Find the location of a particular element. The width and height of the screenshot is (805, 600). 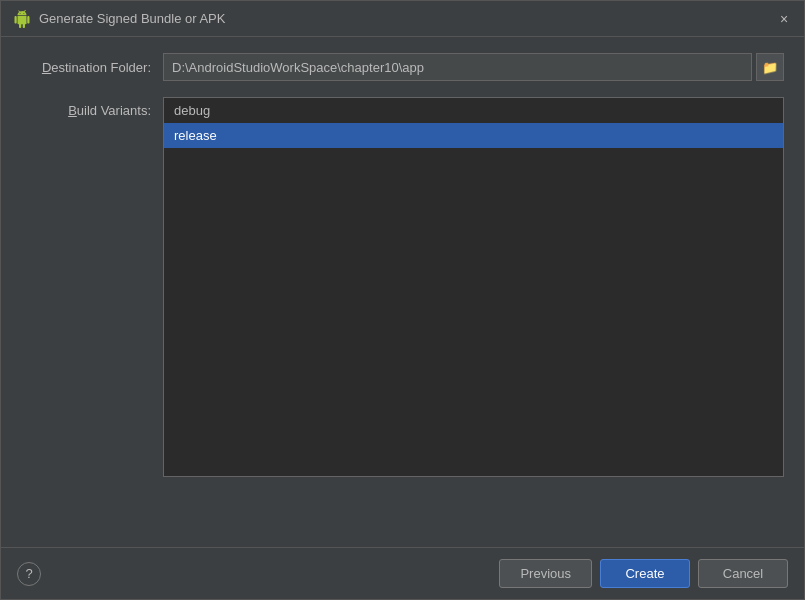

destination-folder-input-wrapper: 📁 is located at coordinates (474, 67).